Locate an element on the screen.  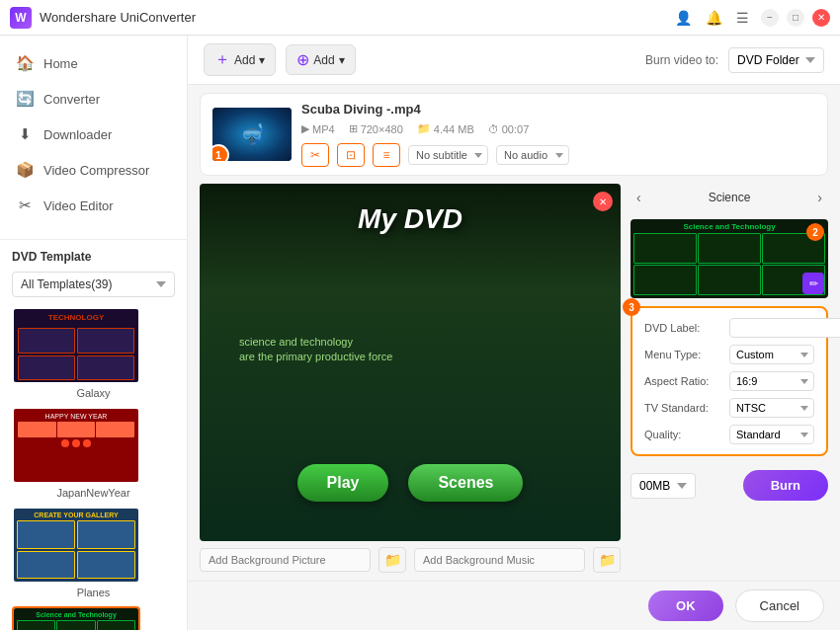
burn-to-select: DVD Folder DVD Disc ISO File is located at coordinates (777, 60).